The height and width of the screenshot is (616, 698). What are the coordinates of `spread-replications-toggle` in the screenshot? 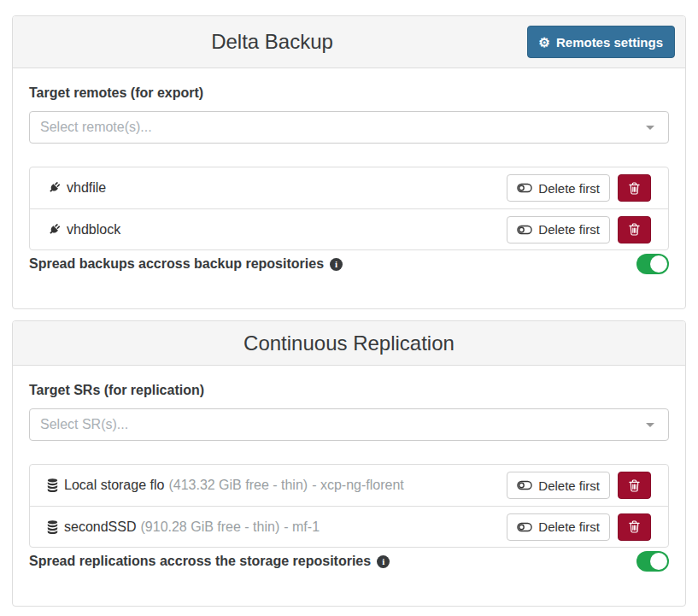 It's located at (653, 561).